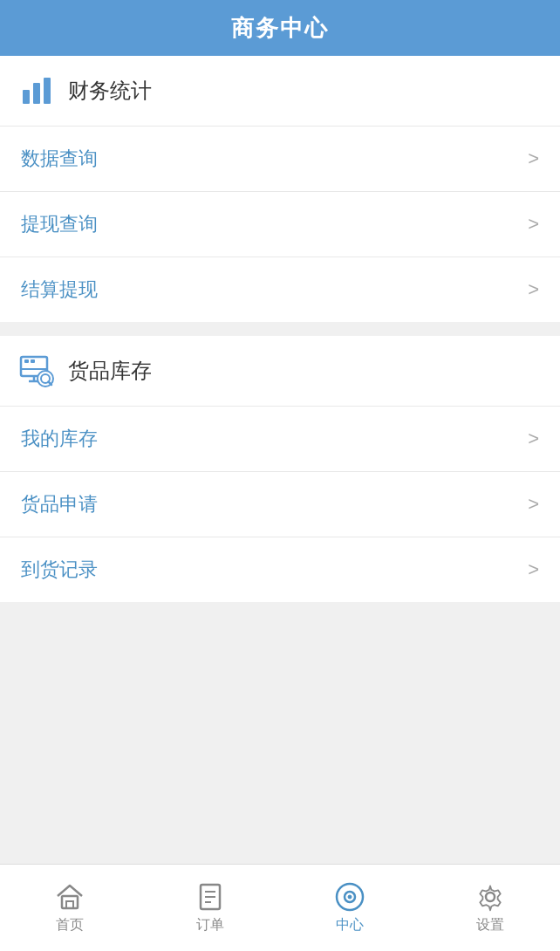  What do you see at coordinates (110, 371) in the screenshot?
I see `inventory-title: 货品库存` at bounding box center [110, 371].